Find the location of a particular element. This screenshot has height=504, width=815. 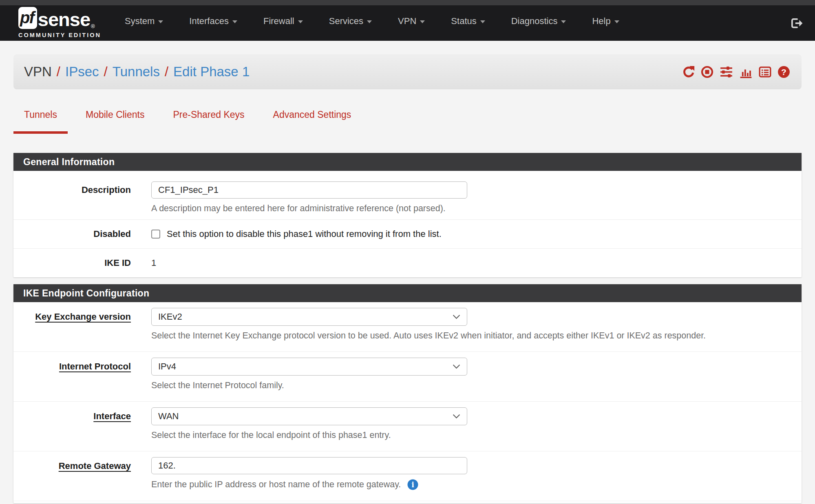

interface-label: Interface is located at coordinates (82, 424).